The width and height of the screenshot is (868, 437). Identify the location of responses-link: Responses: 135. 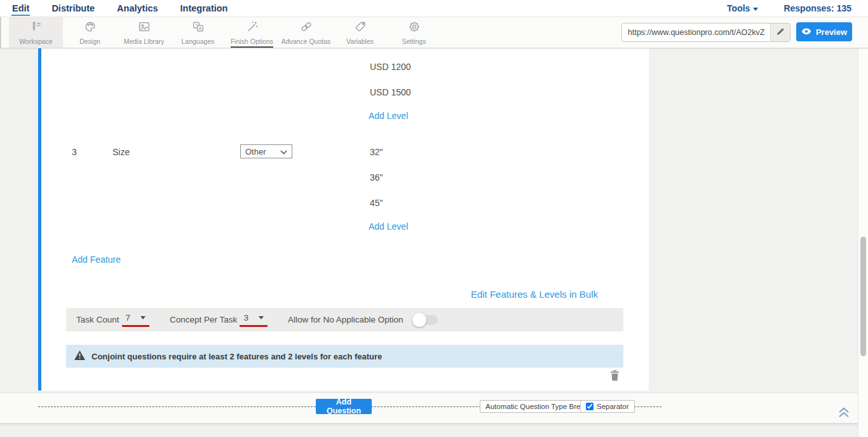
(817, 8).